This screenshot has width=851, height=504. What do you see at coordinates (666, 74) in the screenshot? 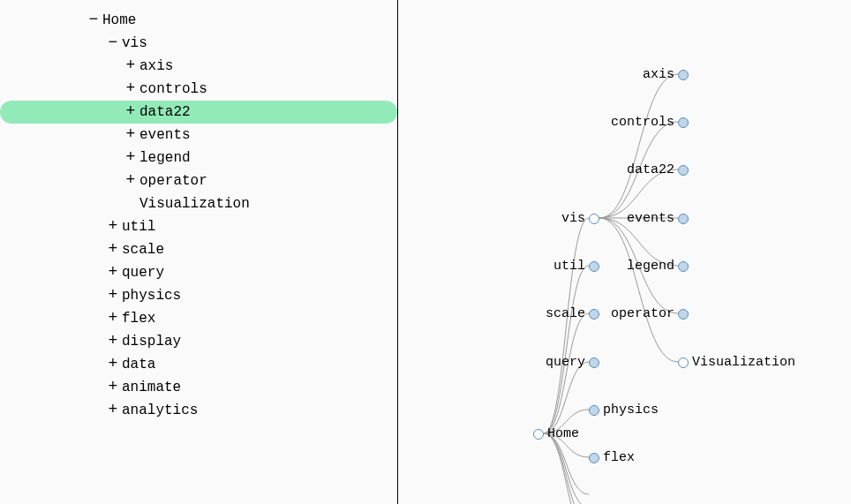
I see `graph-node-axis: axis` at bounding box center [666, 74].